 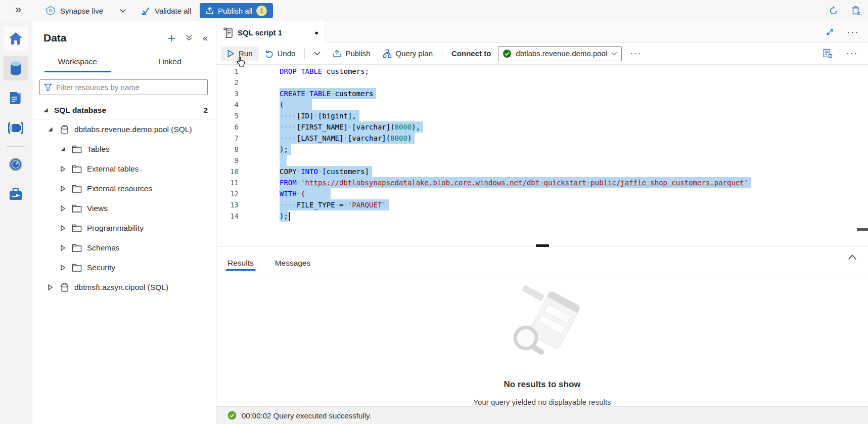 I want to click on code-line: 2, so click(x=542, y=82).